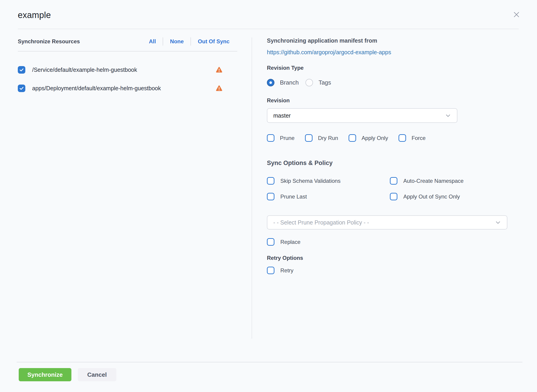 The width and height of the screenshot is (537, 392). What do you see at coordinates (328, 196) in the screenshot?
I see `option-prune-last: Prune Last` at bounding box center [328, 196].